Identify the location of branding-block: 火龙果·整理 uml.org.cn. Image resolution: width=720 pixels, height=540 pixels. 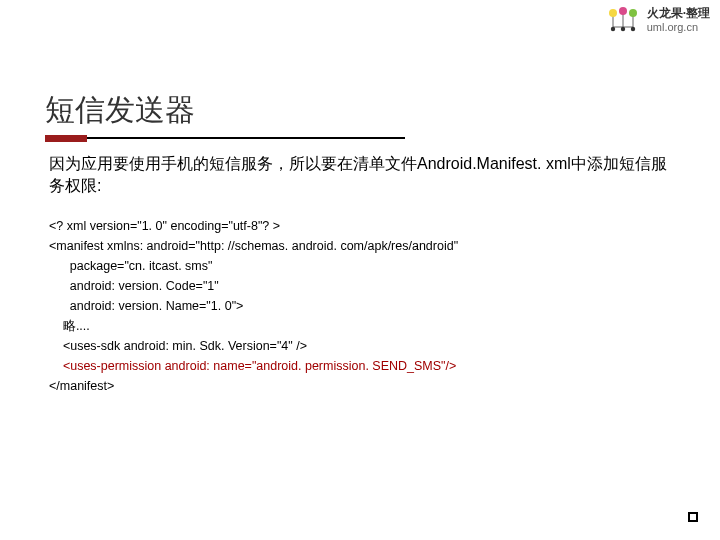
(658, 20).